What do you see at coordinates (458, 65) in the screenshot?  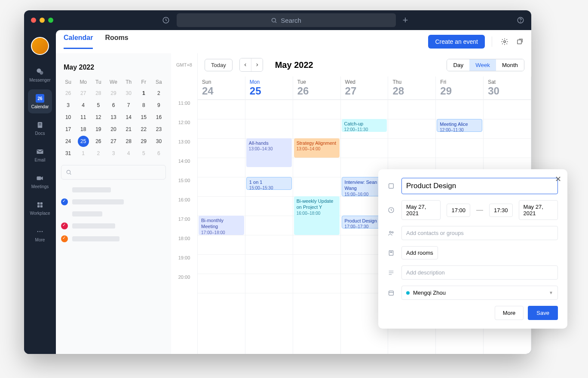 I see `view-day: Day` at bounding box center [458, 65].